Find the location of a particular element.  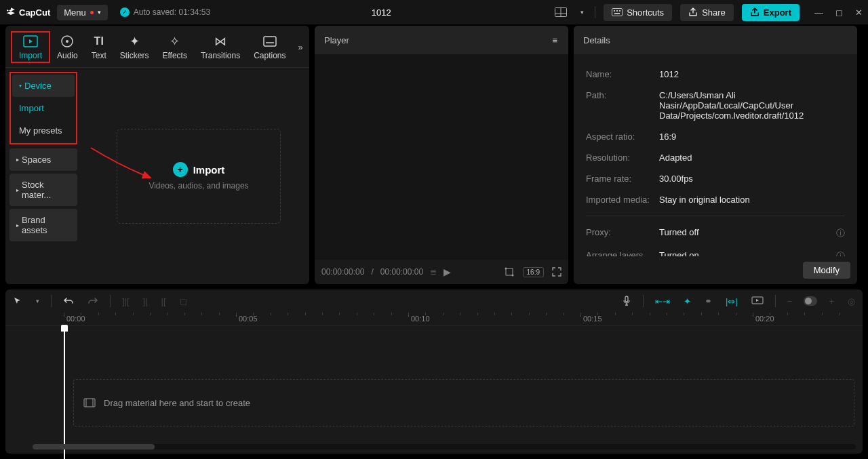

mic-icon is located at coordinates (627, 301).